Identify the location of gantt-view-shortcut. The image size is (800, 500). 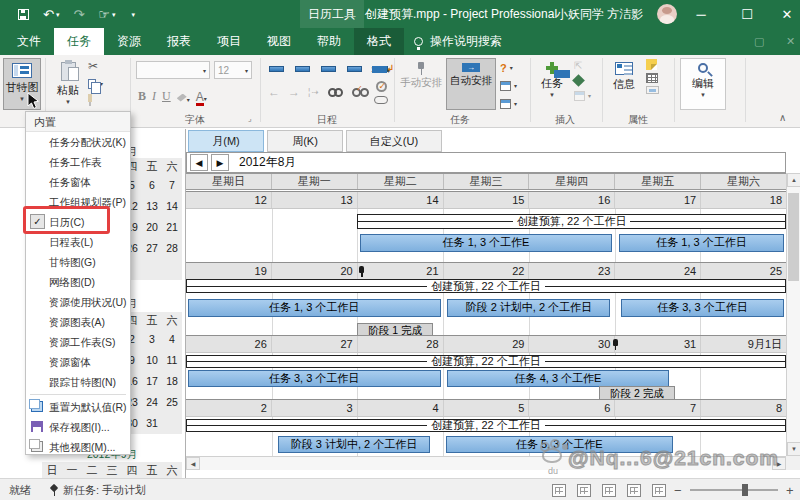
(559, 490).